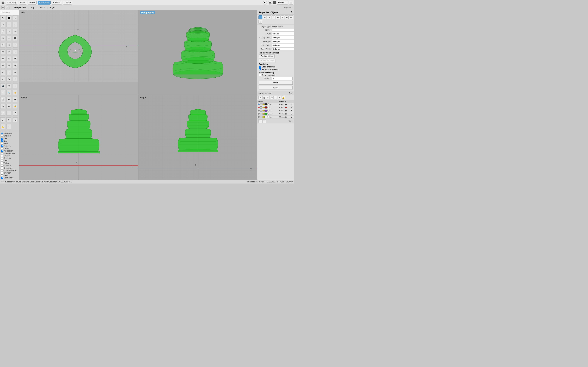 The width and height of the screenshot is (588, 367). What do you see at coordinates (276, 98) in the screenshot?
I see `layers-icon-5: ⊔` at bounding box center [276, 98].